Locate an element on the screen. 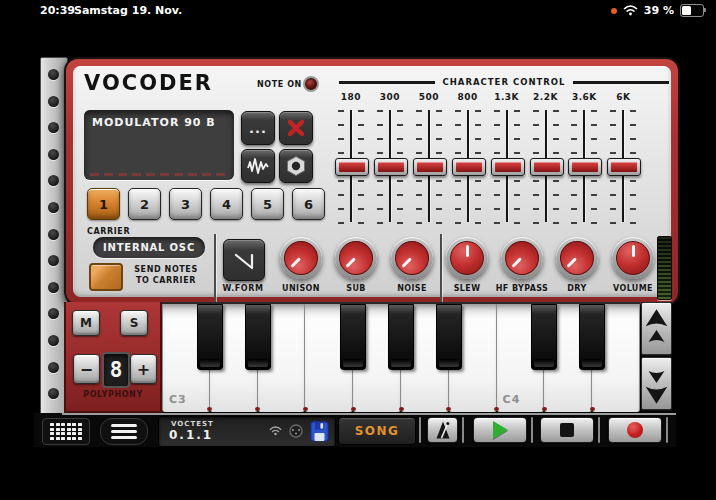 The width and height of the screenshot is (716, 500). patch-name: VOCTEST is located at coordinates (192, 424).